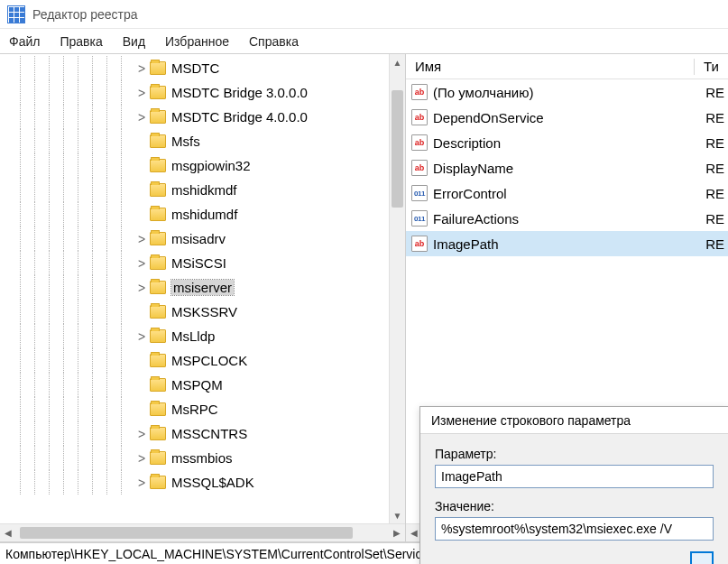  What do you see at coordinates (202, 69) in the screenshot?
I see `tree-item: >MSDTC` at bounding box center [202, 69].